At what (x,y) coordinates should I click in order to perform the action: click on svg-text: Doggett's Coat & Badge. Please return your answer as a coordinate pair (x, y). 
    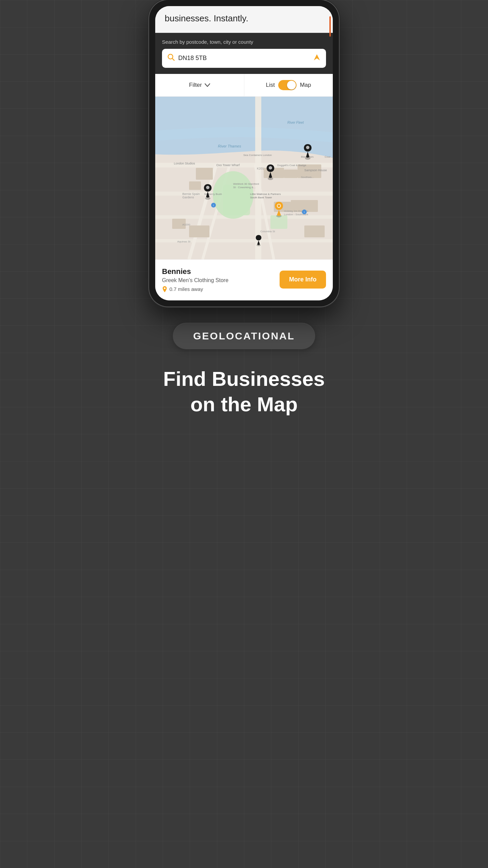
    Looking at the image, I should click on (292, 165).